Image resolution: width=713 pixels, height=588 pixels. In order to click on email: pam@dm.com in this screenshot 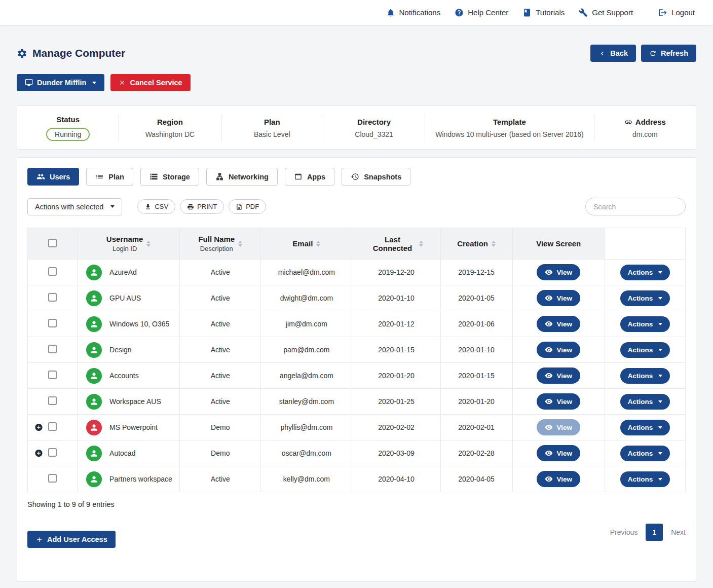, I will do `click(307, 350)`.